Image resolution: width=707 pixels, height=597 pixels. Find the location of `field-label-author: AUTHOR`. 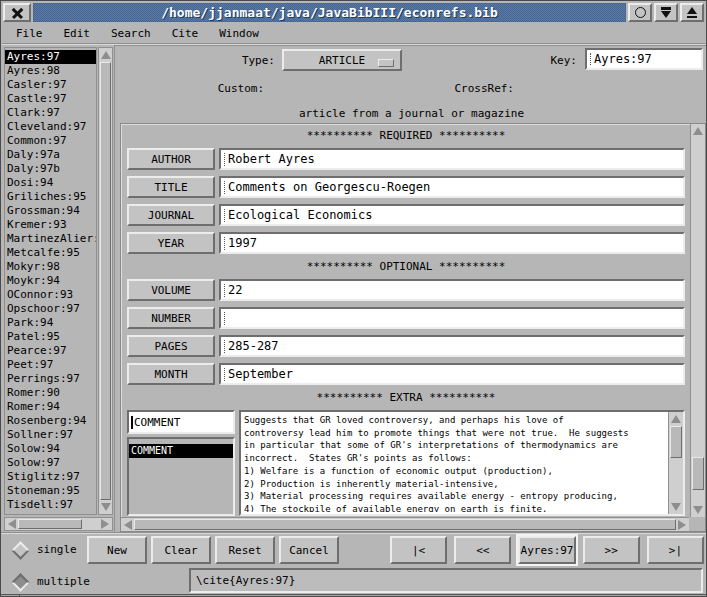

field-label-author: AUTHOR is located at coordinates (171, 159).